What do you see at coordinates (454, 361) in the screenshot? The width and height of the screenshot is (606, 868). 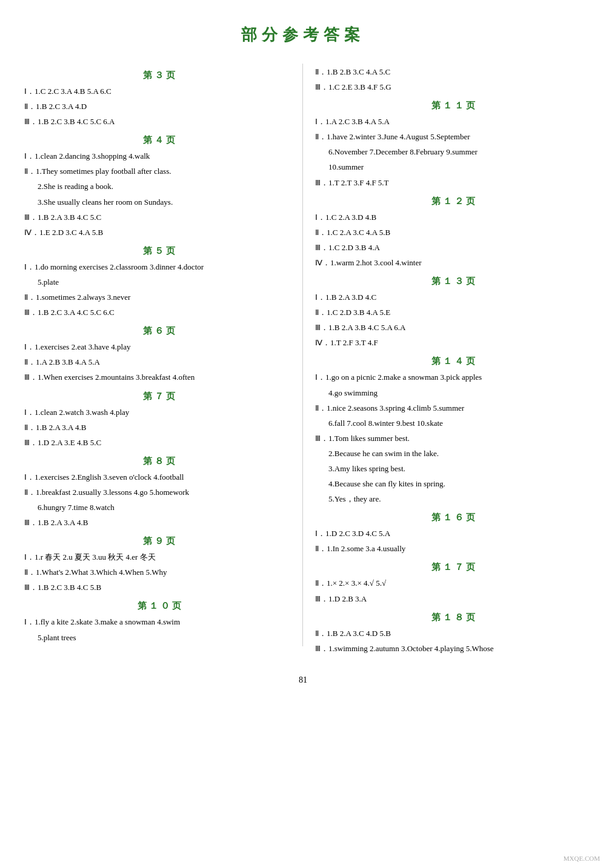 I see `section-title: 第１４页` at bounding box center [454, 361].